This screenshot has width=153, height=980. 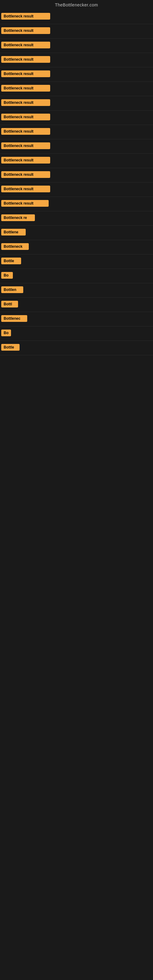 What do you see at coordinates (76, 233) in the screenshot?
I see `list-item: Bottlene` at bounding box center [76, 233].